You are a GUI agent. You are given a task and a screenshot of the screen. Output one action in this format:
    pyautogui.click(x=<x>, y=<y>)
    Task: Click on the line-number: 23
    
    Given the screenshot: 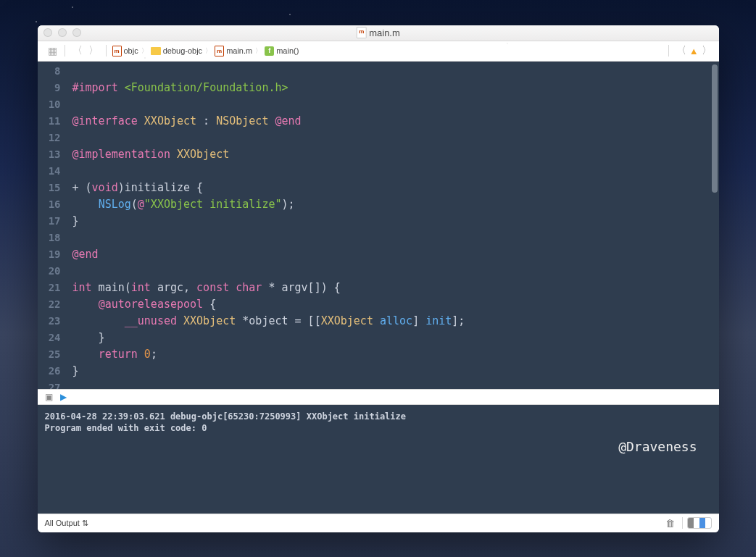 What is the action you would take?
    pyautogui.click(x=49, y=322)
    